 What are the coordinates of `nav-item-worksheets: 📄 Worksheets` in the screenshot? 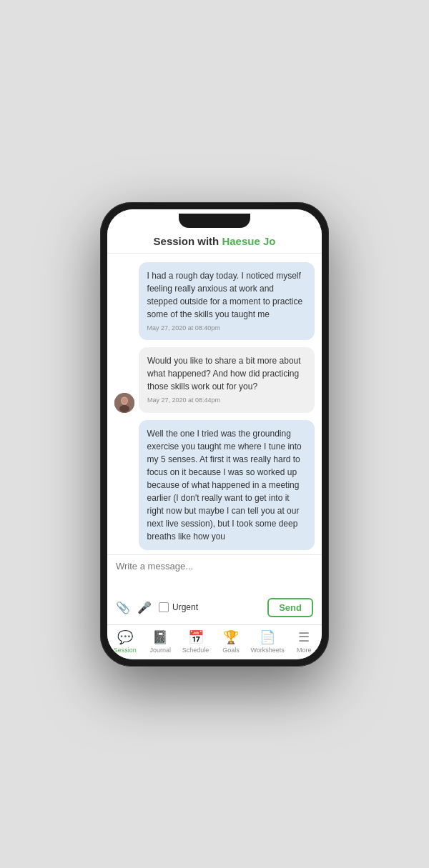 It's located at (267, 642).